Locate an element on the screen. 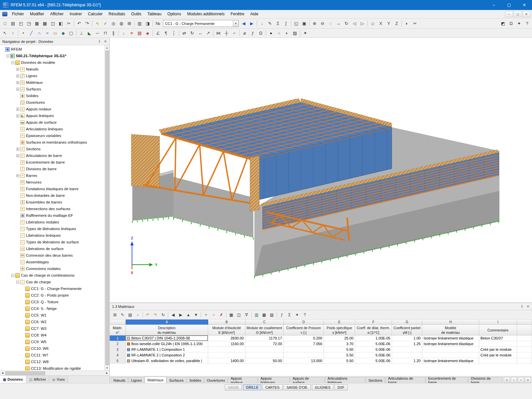 The image size is (532, 399). load-case-combo: CC1 - G - Charge Permanente ▾ is located at coordinates (201, 23).